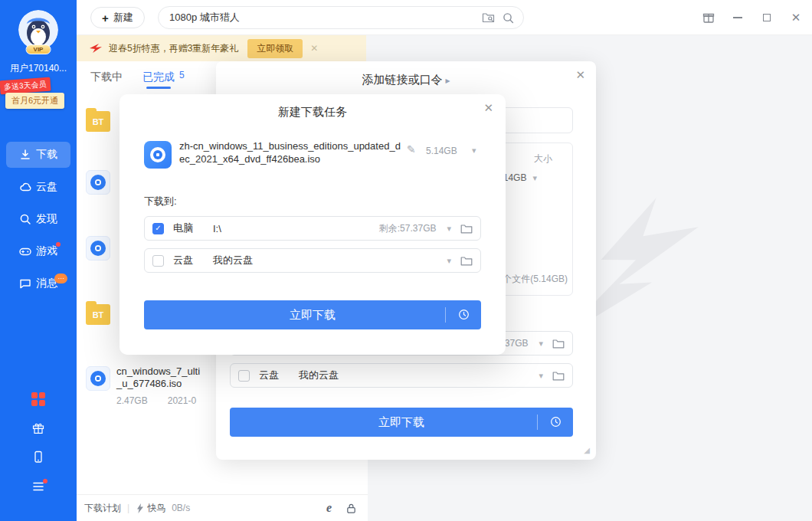  Describe the element at coordinates (38, 458) in the screenshot. I see `mobile-app-button` at that location.